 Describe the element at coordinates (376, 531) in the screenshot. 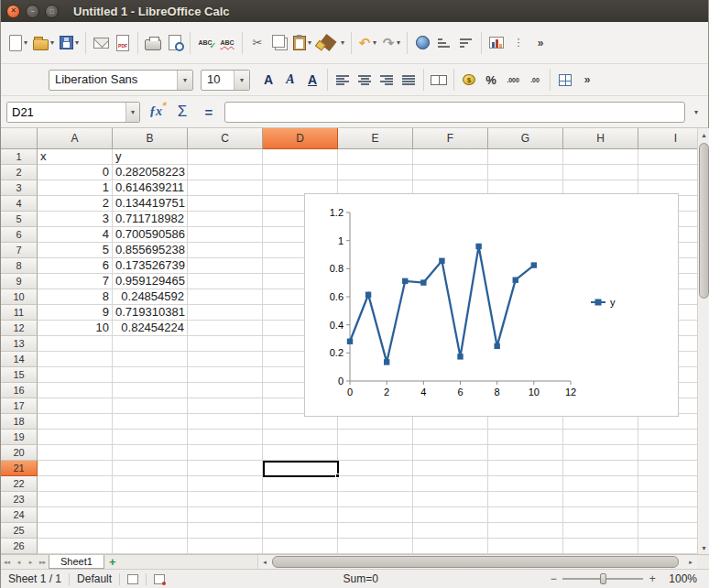

I see `cell-E25` at that location.